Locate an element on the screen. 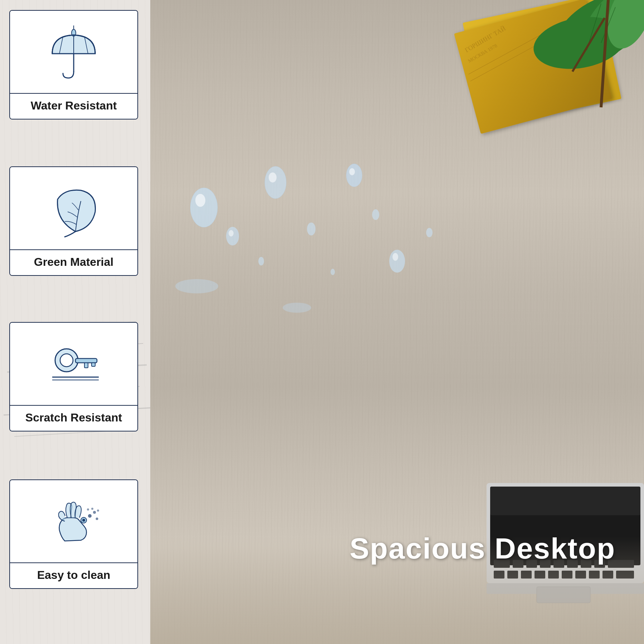 This screenshot has height=644, width=644. easy-to-clean-label: Easy to clean is located at coordinates (74, 575).